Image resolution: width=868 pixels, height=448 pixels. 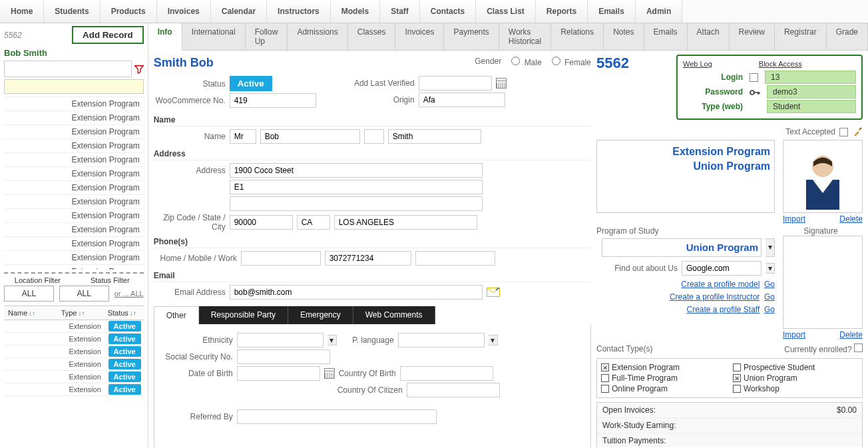 What do you see at coordinates (280, 340) in the screenshot?
I see `ethnicity-select` at bounding box center [280, 340].